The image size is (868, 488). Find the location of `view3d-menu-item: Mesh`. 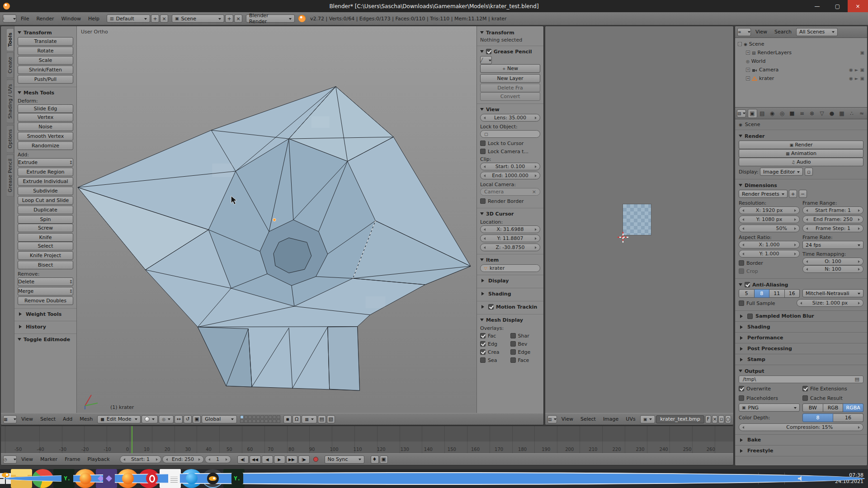

view3d-menu-item: Mesh is located at coordinates (86, 419).